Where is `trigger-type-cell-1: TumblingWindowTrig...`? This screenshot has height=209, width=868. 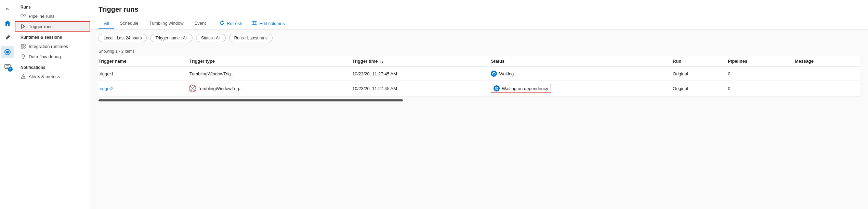
trigger-type-cell-1: TumblingWindowTrig... is located at coordinates (271, 74).